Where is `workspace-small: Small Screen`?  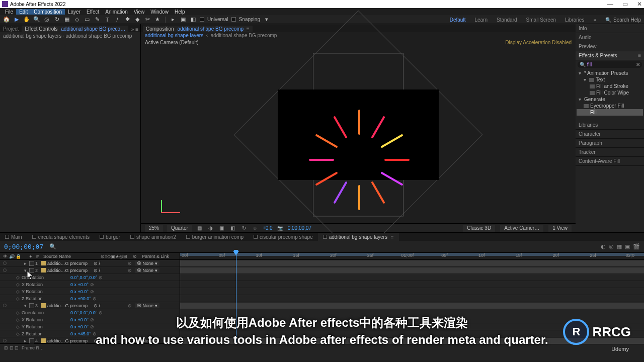
workspace-small: Small Screen is located at coordinates (541, 20).